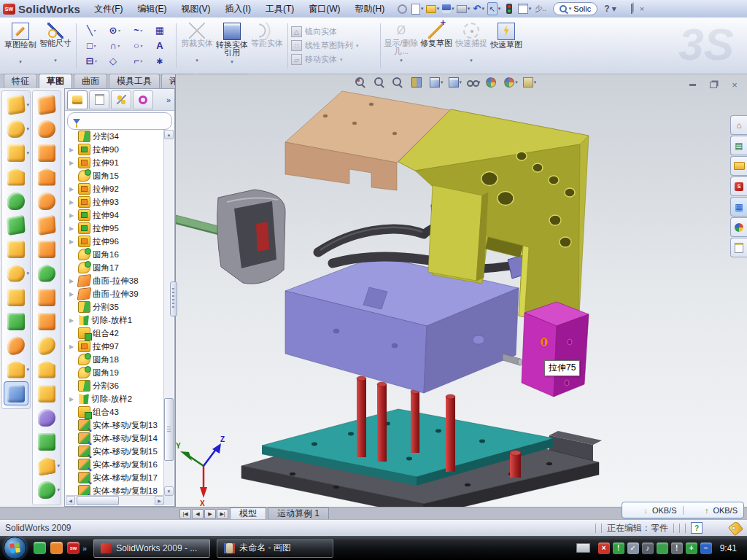 This screenshot has width=747, height=560. Describe the element at coordinates (210, 514) in the screenshot. I see `next-tab-button: ▶` at that location.